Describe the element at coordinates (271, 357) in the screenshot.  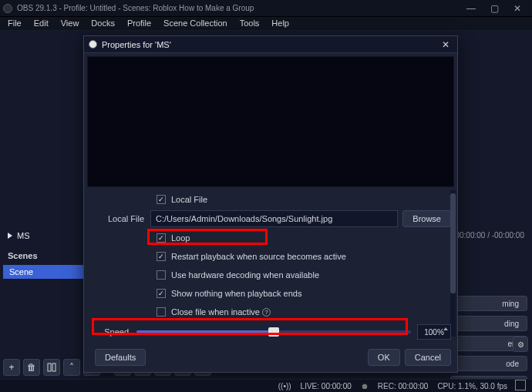
I see `dialog-button-bar: Defaults OK Cancel` at that location.